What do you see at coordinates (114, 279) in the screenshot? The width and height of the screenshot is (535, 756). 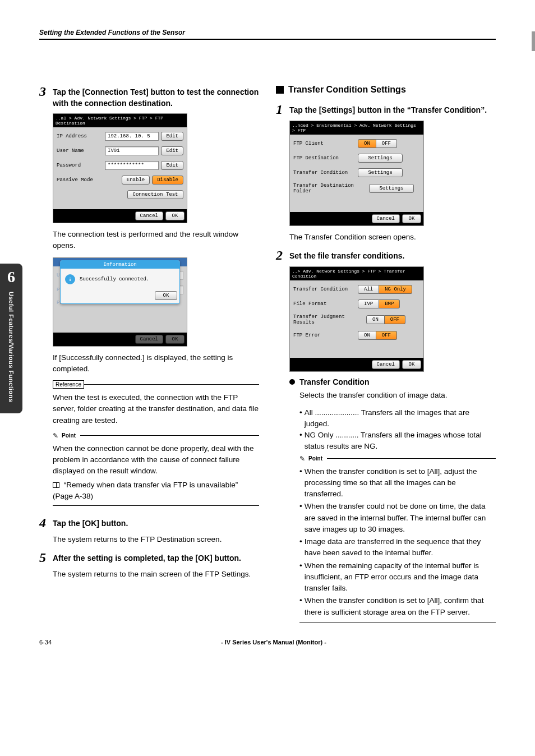 I see `dialog-message: Successfully connected.` at bounding box center [114, 279].